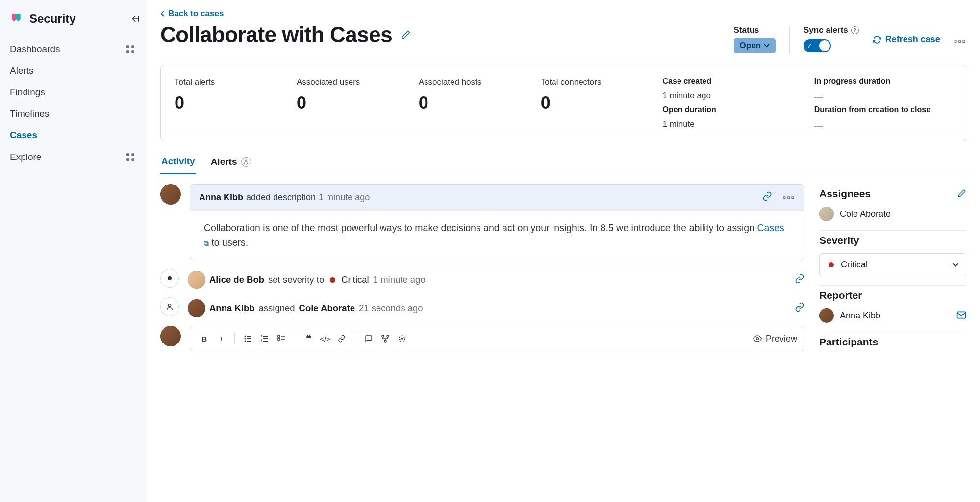 The width and height of the screenshot is (980, 502). I want to click on preview-label: Preview, so click(781, 339).